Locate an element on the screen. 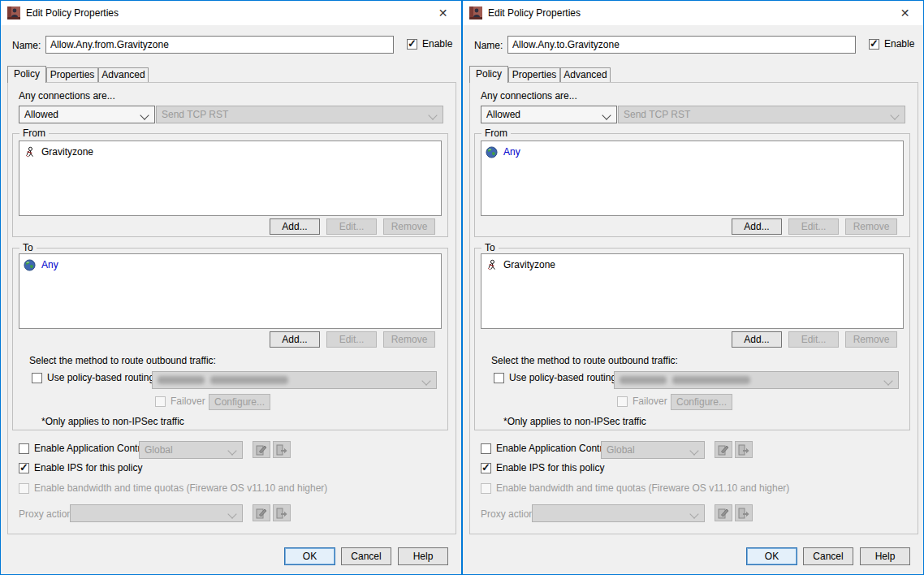  ips-checkbox-label: Enable IPS for this policy is located at coordinates (551, 468).